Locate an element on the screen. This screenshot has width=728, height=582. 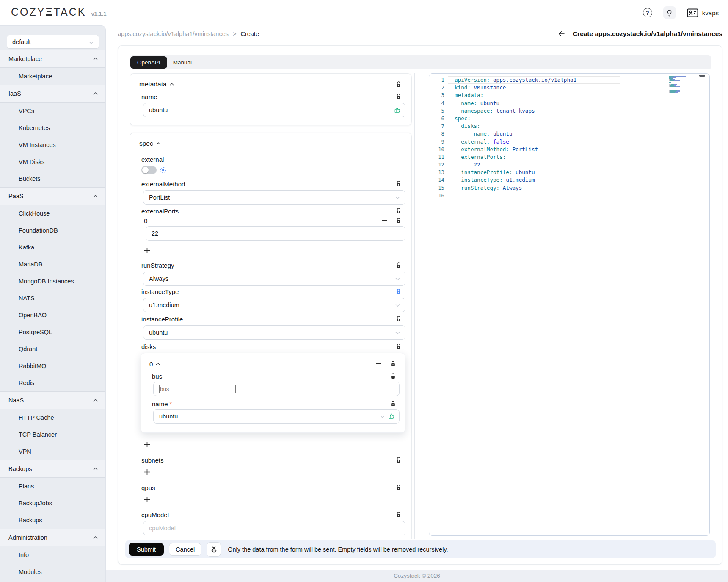
instanceProfile-select: ubuntu is located at coordinates (274, 333).